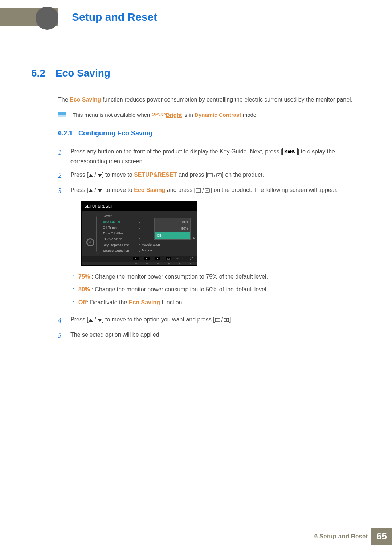 This screenshot has height=554, width=392. Describe the element at coordinates (172, 236) in the screenshot. I see `osd-popup-off: Off` at that location.